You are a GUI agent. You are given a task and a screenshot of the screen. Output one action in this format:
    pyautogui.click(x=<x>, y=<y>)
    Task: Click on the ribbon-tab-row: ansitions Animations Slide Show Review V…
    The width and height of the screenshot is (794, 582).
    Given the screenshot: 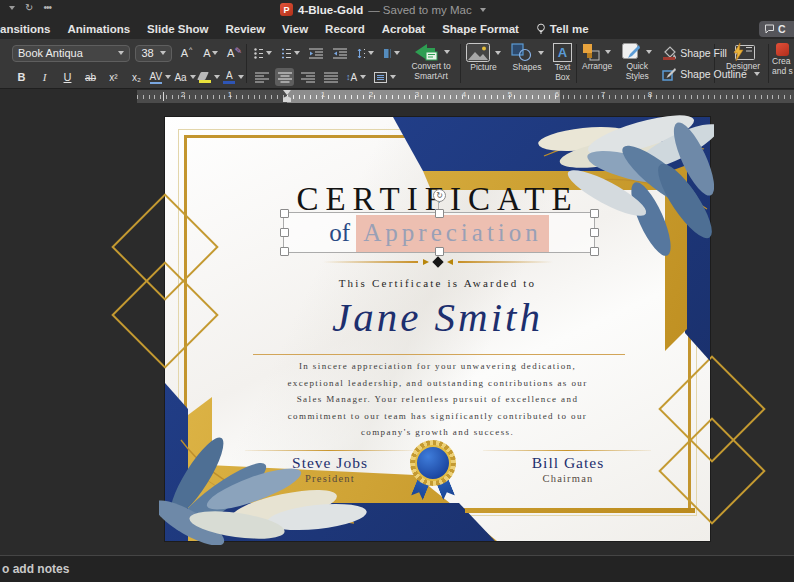 What is the action you would take?
    pyautogui.click(x=397, y=30)
    